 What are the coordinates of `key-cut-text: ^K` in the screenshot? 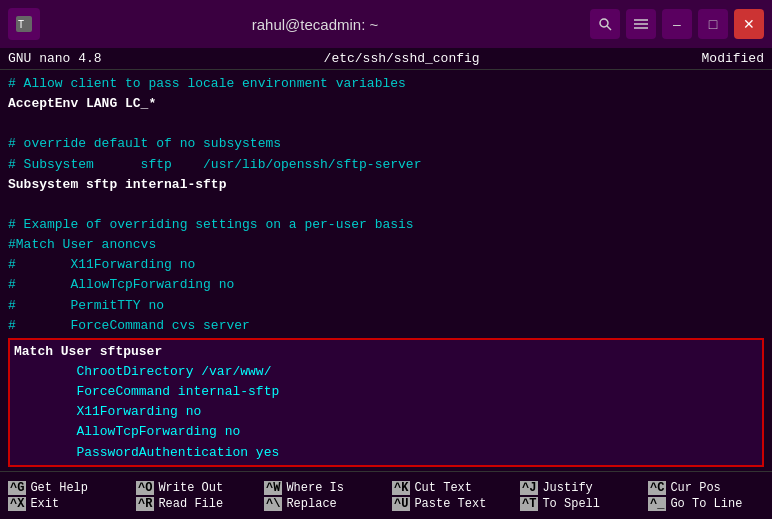 It's located at (401, 488).